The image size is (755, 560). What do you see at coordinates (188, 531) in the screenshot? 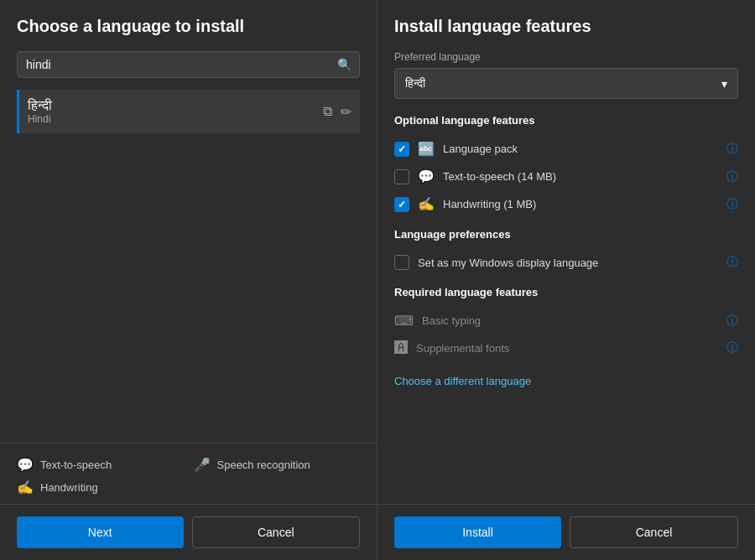
I see `left-bottom-buttons: Next Cancel` at bounding box center [188, 531].